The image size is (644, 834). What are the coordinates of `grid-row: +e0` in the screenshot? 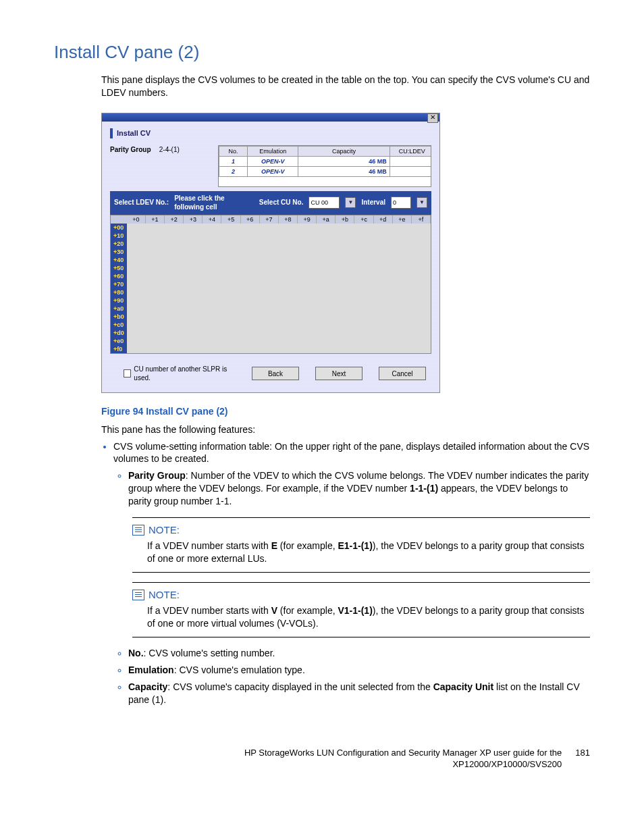 It's located at (119, 341).